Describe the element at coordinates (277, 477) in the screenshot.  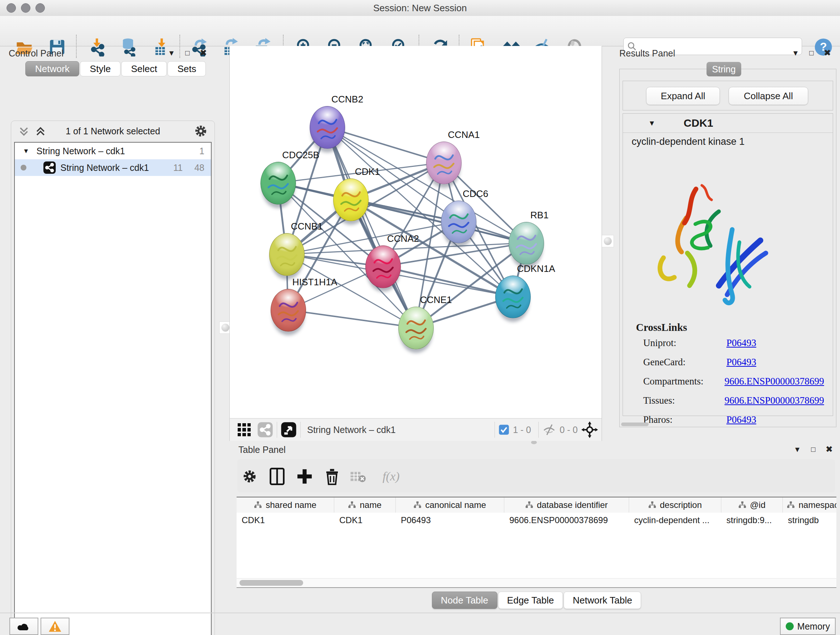
I see `show-columns-button` at that location.